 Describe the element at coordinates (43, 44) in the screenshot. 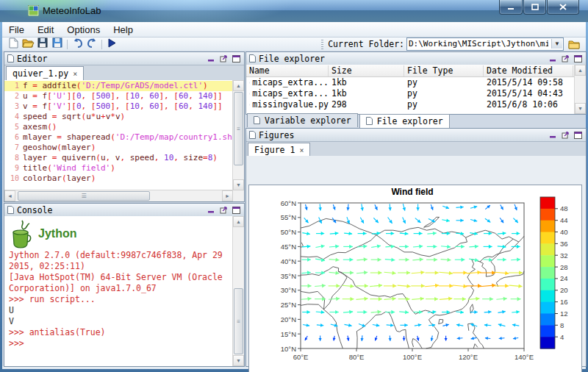

I see `save-button` at that location.